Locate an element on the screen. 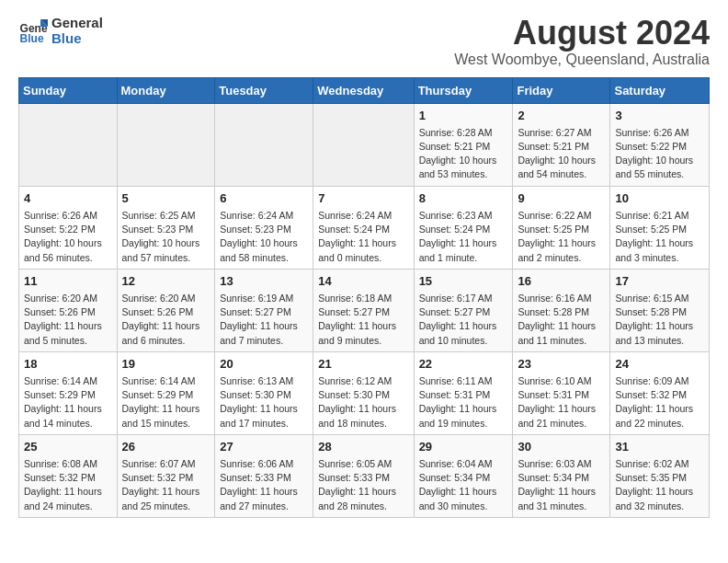 The image size is (728, 563). calendar-cell: 1Sunrise: 6:28 AM Sunset: 5:21 PM Daylig… is located at coordinates (463, 144).